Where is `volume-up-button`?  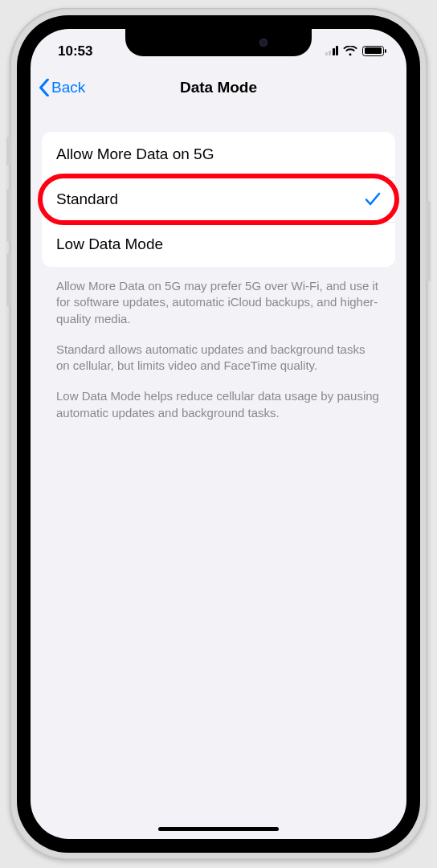
volume-up-button is located at coordinates (8, 215).